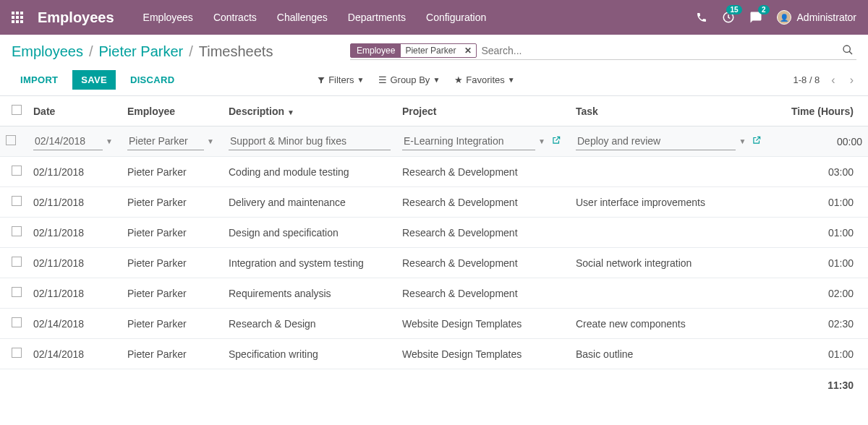  What do you see at coordinates (75, 111) in the screenshot?
I see `col-date: Date` at bounding box center [75, 111].